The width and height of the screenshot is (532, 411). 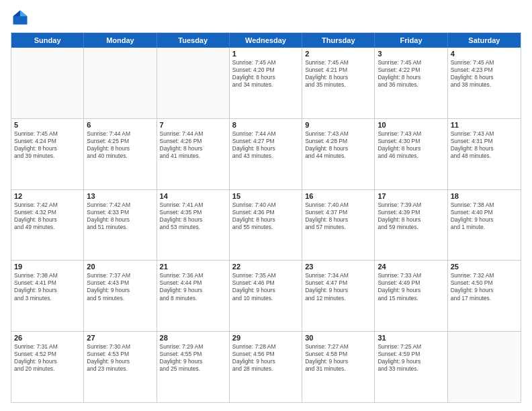 I want to click on calendar-cell: 7Sunrise: 7:44 AMSunset: 4:26 PMDaylight…, so click(x=193, y=154).